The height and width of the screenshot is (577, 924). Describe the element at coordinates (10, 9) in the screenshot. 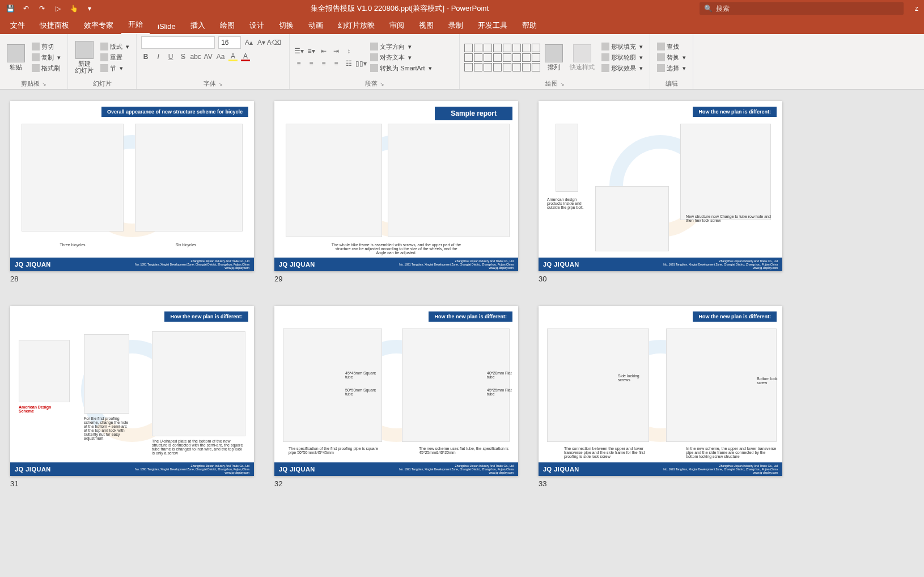

I see `save-icon: 💾` at that location.